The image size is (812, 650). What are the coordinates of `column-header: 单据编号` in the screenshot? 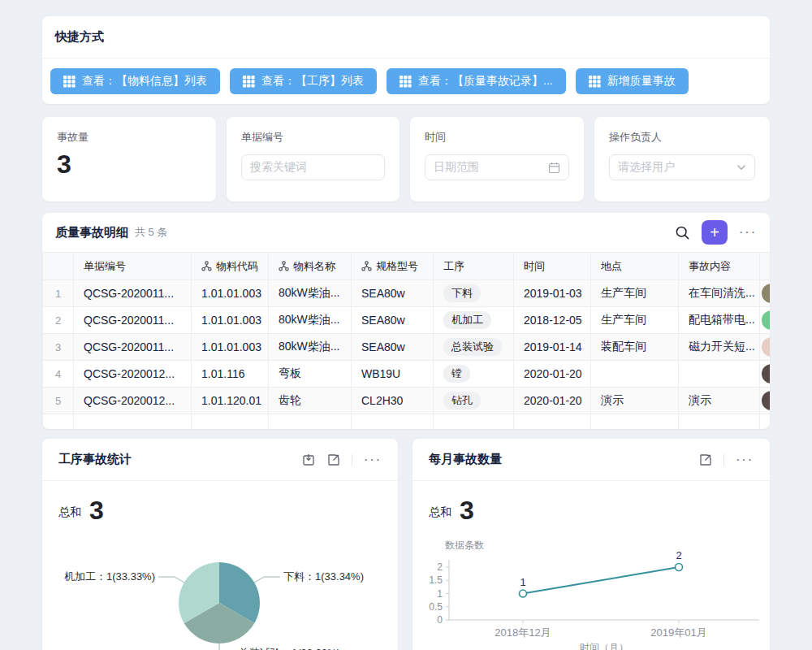 It's located at (133, 266).